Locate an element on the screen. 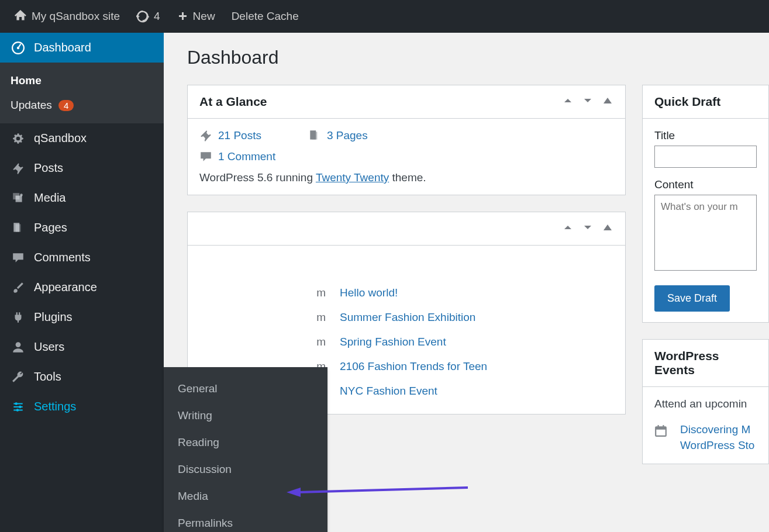  flyout-permalinks: Permalinks is located at coordinates (246, 521).